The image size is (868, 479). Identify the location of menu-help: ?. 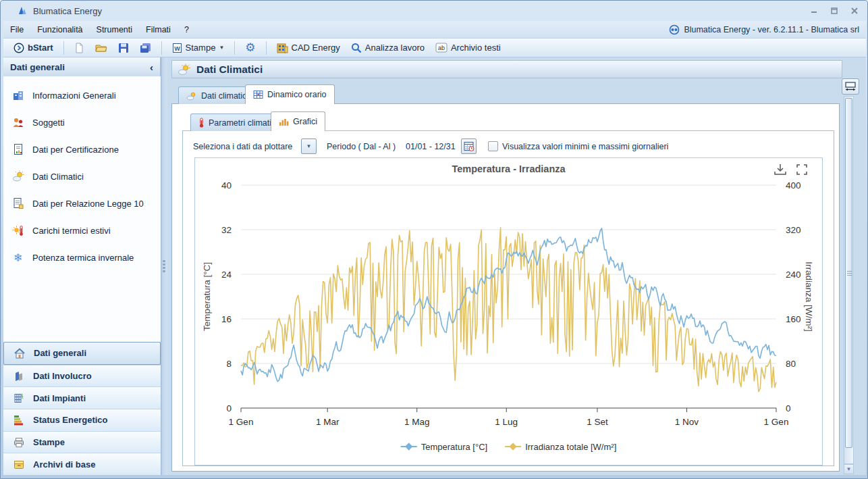
(186, 30).